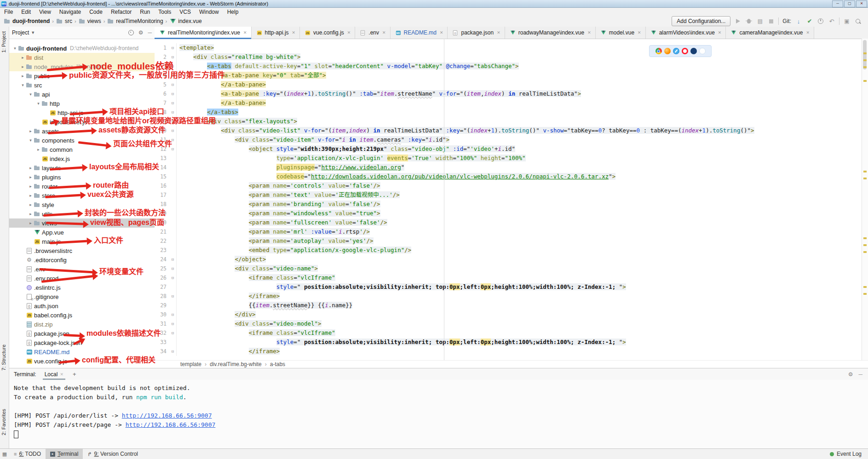 The image size is (868, 459). I want to click on tab-package.json: package.json✕, so click(476, 33).